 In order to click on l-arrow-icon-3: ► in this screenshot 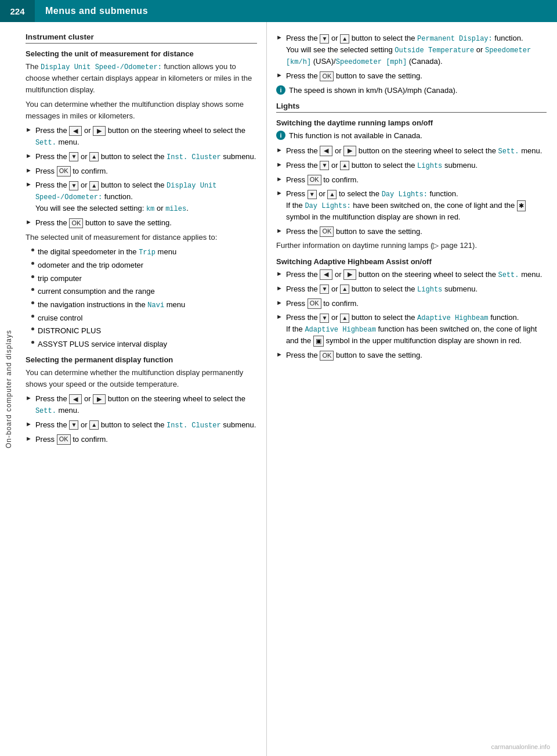, I will do `click(280, 179)`.